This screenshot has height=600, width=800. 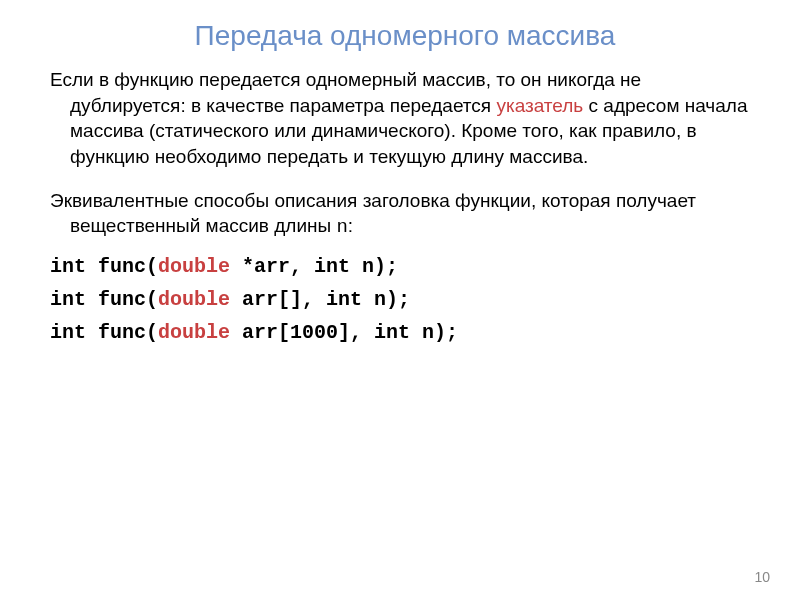 What do you see at coordinates (350, 226) in the screenshot?
I see `paragraph-2-text-after: :` at bounding box center [350, 226].